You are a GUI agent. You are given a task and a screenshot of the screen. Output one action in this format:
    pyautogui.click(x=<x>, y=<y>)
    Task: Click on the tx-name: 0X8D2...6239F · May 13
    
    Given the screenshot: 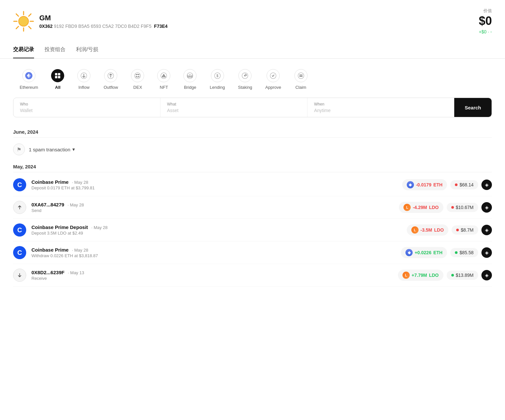 What is the action you would take?
    pyautogui.click(x=212, y=273)
    